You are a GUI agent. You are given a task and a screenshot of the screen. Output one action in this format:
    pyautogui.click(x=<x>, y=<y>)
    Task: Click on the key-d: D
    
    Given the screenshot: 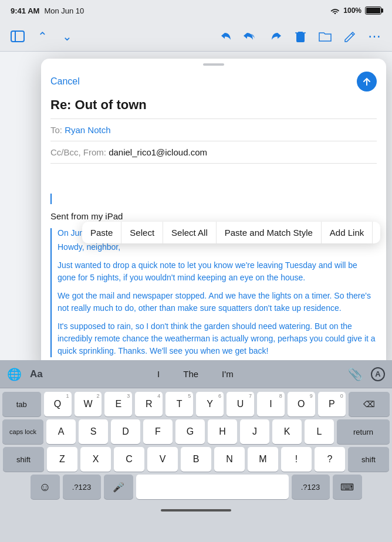 What is the action you would take?
    pyautogui.click(x=126, y=432)
    